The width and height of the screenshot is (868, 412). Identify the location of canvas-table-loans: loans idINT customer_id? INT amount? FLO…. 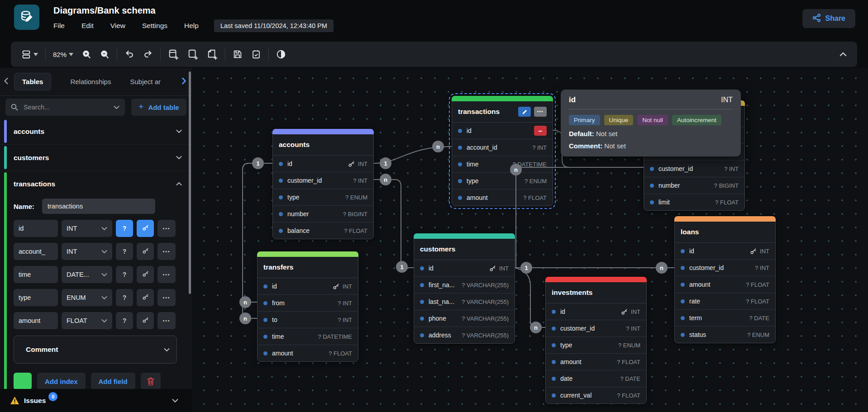
(725, 279).